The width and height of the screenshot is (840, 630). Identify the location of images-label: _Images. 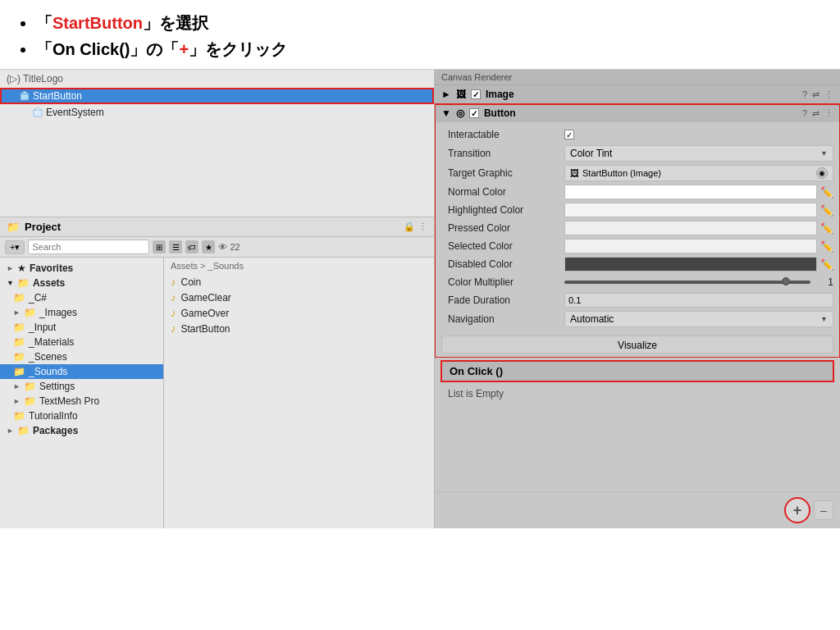
(58, 313).